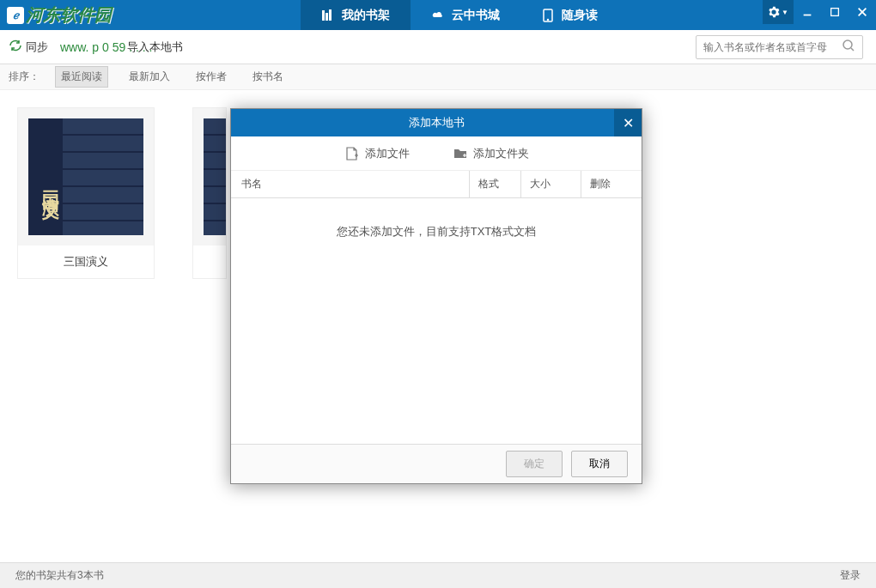  What do you see at coordinates (773, 47) in the screenshot?
I see `search-input` at bounding box center [773, 47].